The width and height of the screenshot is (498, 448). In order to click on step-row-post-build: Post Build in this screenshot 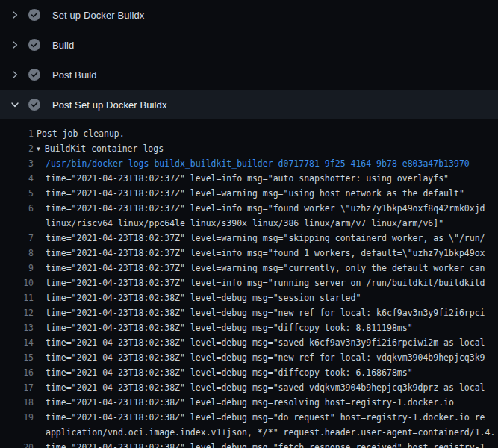, I will do `click(249, 75)`.